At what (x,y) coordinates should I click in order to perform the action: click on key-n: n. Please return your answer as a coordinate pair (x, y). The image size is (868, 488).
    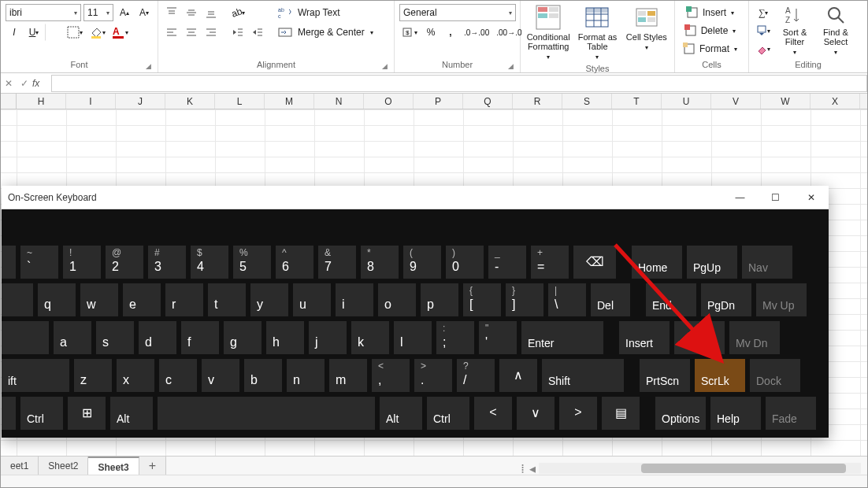
    Looking at the image, I should click on (306, 375).